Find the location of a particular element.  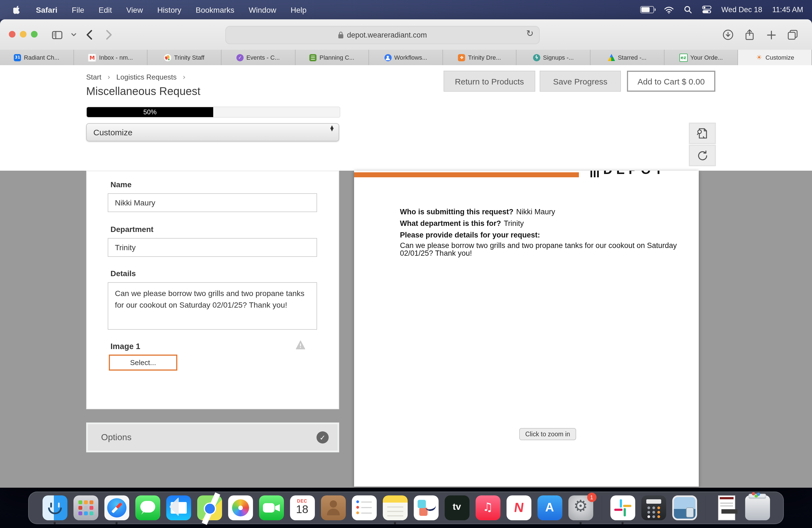

menu-history: History is located at coordinates (169, 10).